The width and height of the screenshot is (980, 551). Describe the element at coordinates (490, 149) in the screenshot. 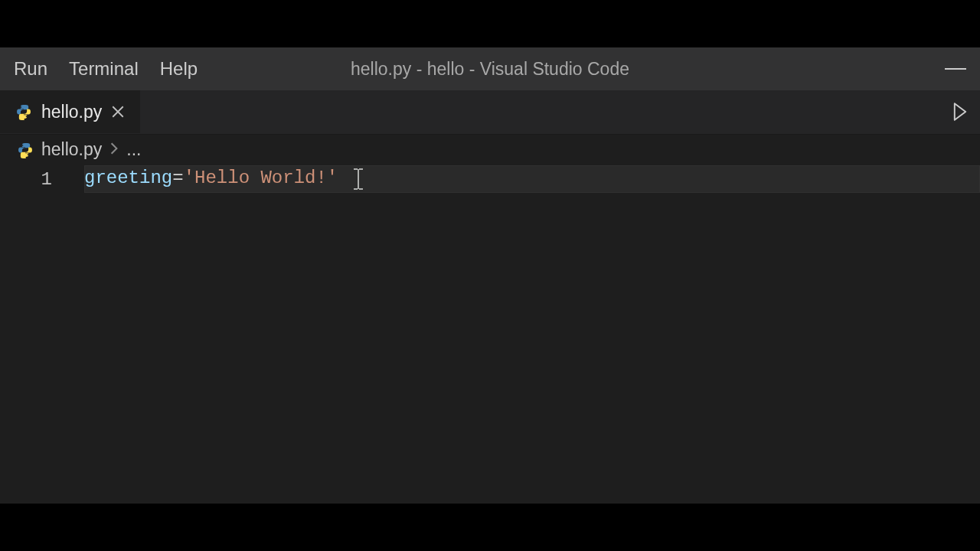

I see `breadcrumb-bar: hello.py ...` at that location.